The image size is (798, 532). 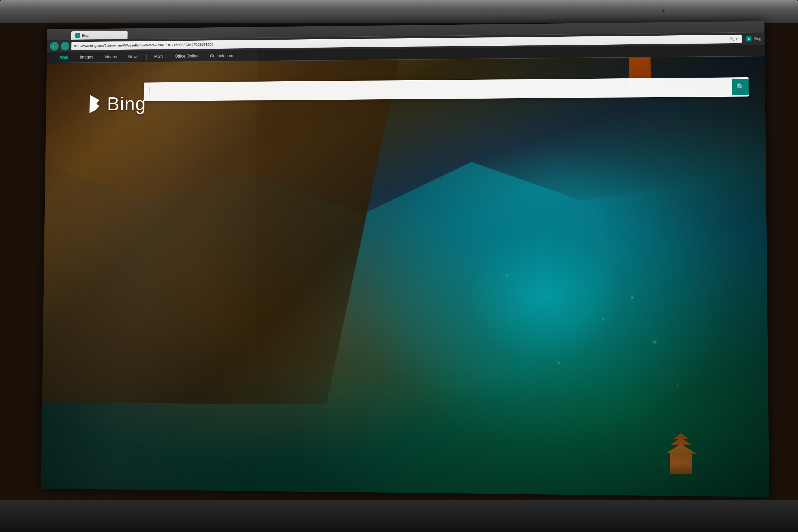 I want to click on nav-news-label: News, so click(x=133, y=57).